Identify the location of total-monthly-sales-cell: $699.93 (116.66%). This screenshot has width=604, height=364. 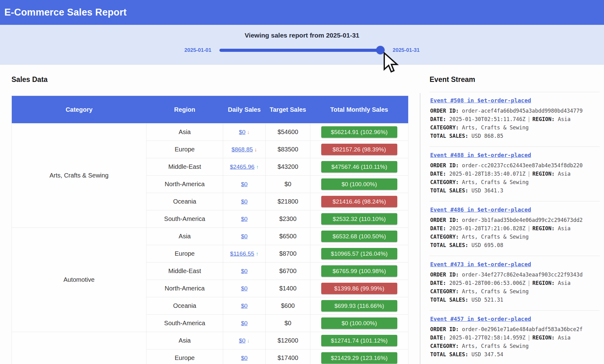
(359, 306).